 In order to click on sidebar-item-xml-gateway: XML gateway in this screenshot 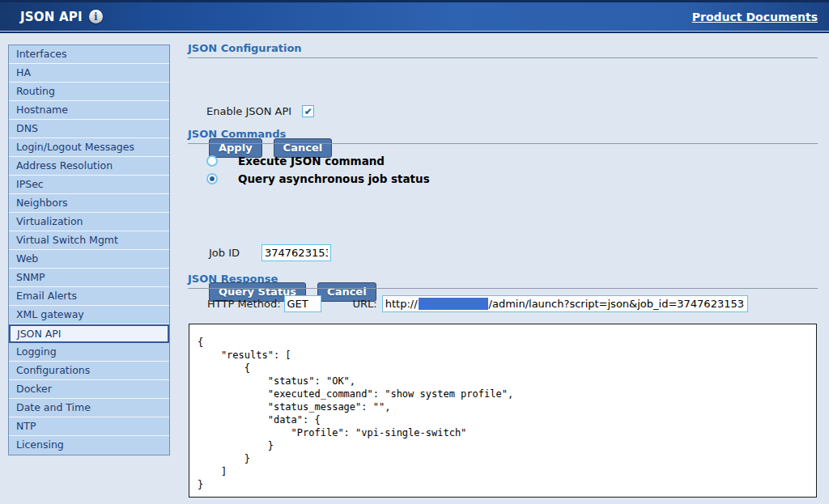, I will do `click(89, 316)`.